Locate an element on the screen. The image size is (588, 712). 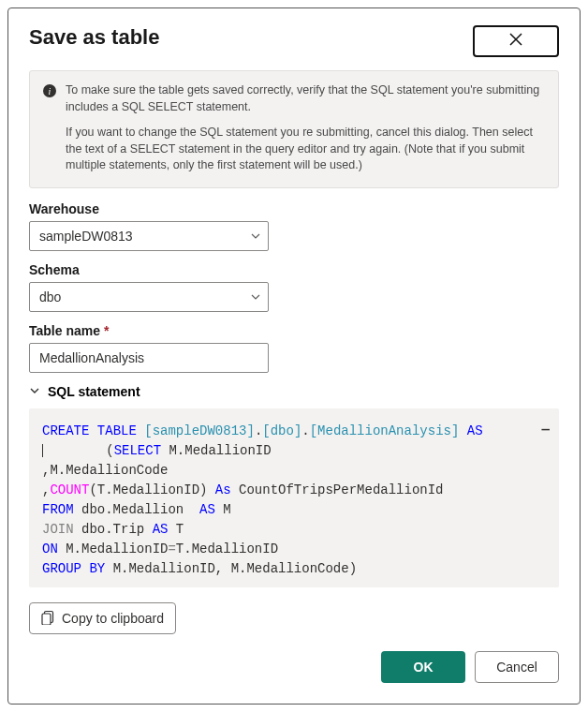
warehouse-field-group: Warehouse sampleDW0813 is located at coordinates (294, 227).